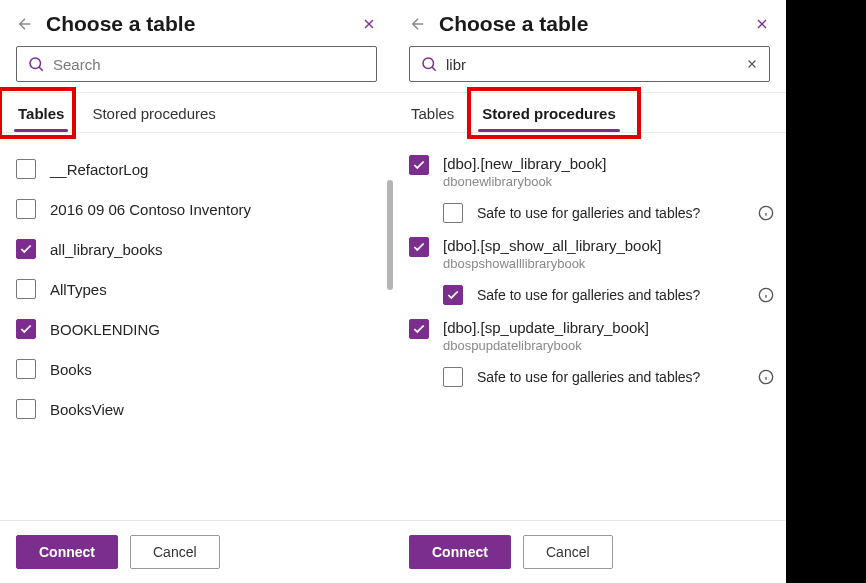  Describe the element at coordinates (552, 264) in the screenshot. I see `procedure-subtitle: dbospshowalllibrarybook` at that location.